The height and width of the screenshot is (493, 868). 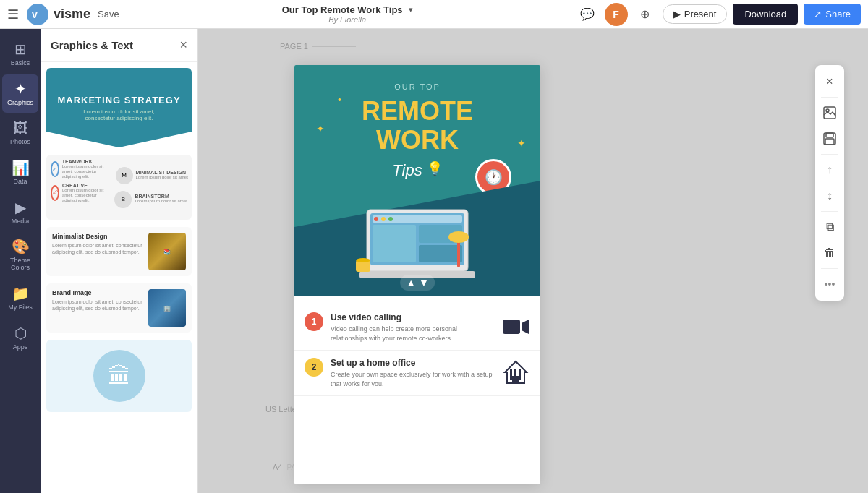 What do you see at coordinates (347, 14) in the screenshot?
I see `topbar-center: Our Top Remote Work Tips ▾ By Fiorella` at bounding box center [347, 14].